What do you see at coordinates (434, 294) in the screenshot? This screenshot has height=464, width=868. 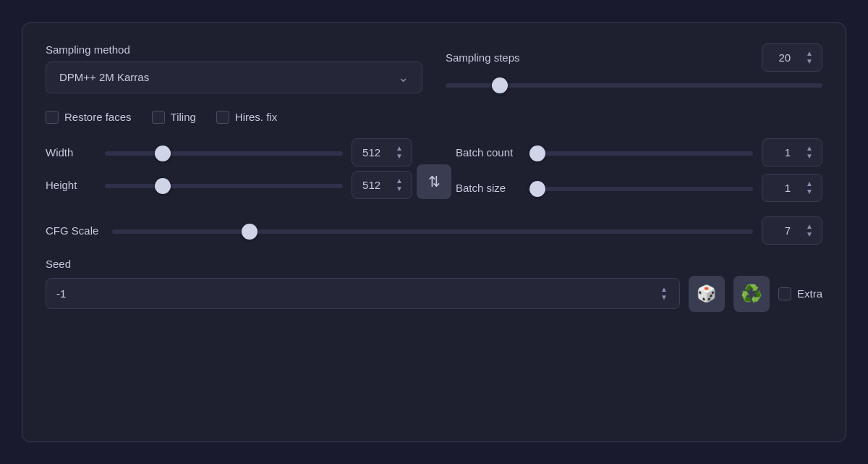 I see `seed-row: ▲ ▼ 🎲 ♻️ Extra` at bounding box center [434, 294].